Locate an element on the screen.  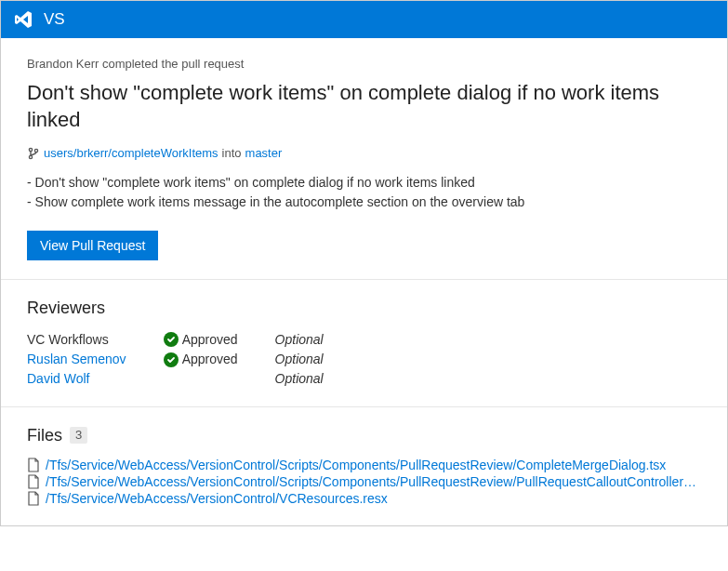
branch-line: users/brkerr/completeWorkItems into mast… is located at coordinates (364, 153).